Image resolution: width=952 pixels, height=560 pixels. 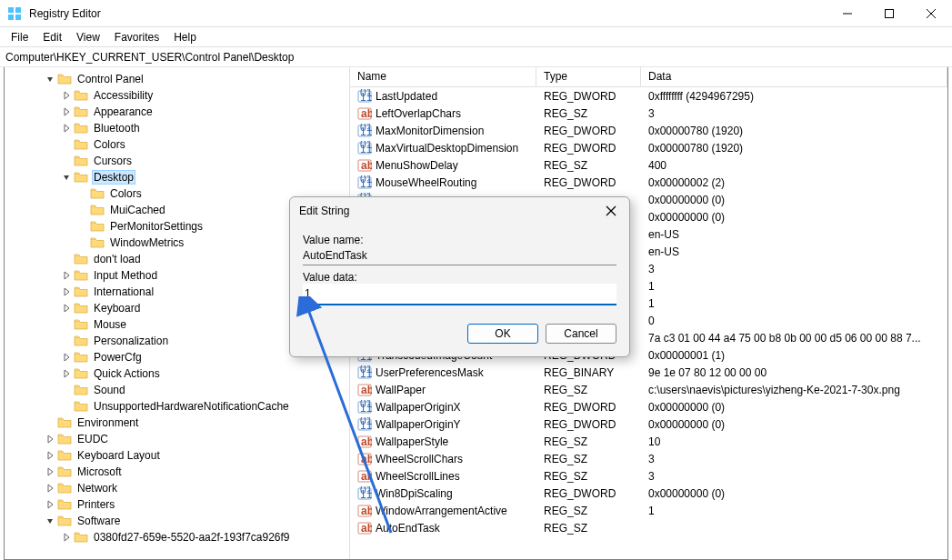 What do you see at coordinates (176, 374) in the screenshot?
I see `tree-item: Quick Actions` at bounding box center [176, 374].